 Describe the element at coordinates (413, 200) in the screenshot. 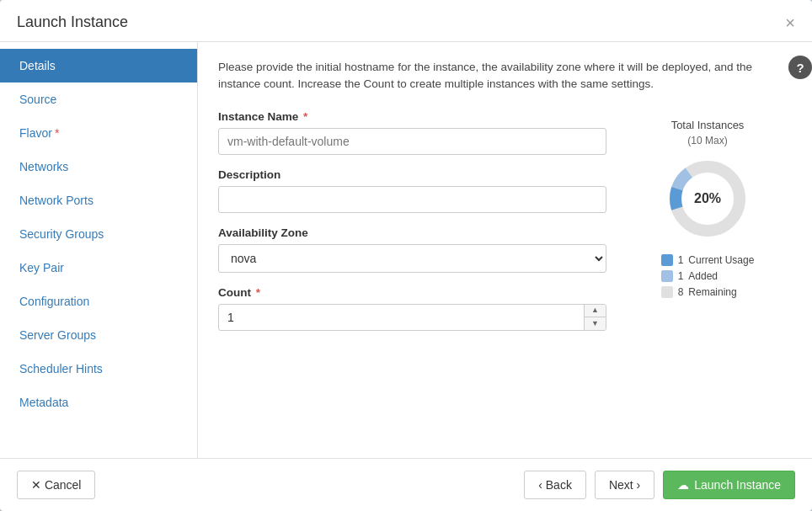

I see `description-input` at that location.